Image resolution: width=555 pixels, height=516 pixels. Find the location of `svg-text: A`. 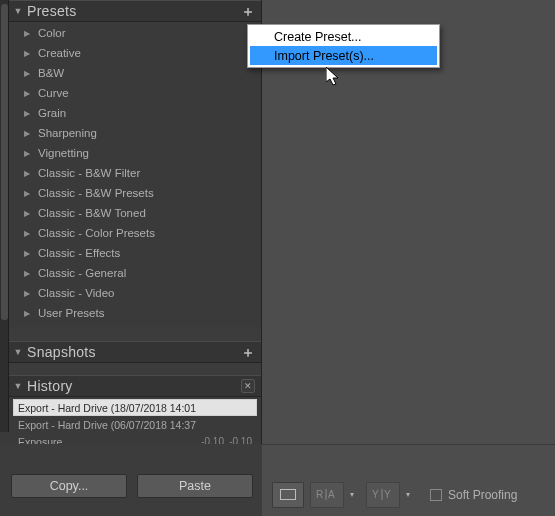

svg-text: A is located at coordinates (332, 494).